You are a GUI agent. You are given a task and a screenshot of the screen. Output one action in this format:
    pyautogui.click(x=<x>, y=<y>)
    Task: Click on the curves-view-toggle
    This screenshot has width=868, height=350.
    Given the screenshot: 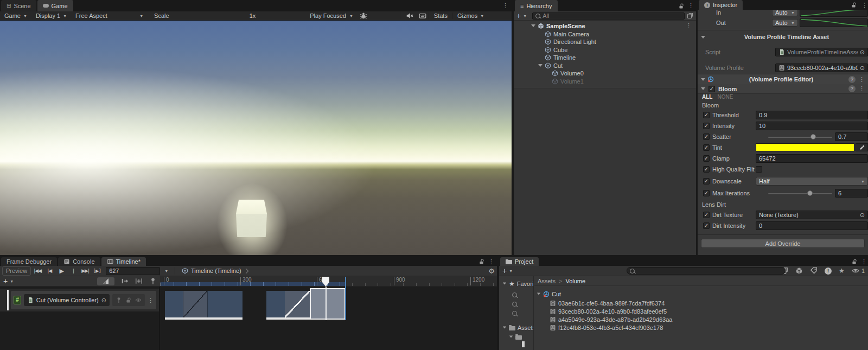 What is the action you would take?
    pyautogui.click(x=106, y=281)
    